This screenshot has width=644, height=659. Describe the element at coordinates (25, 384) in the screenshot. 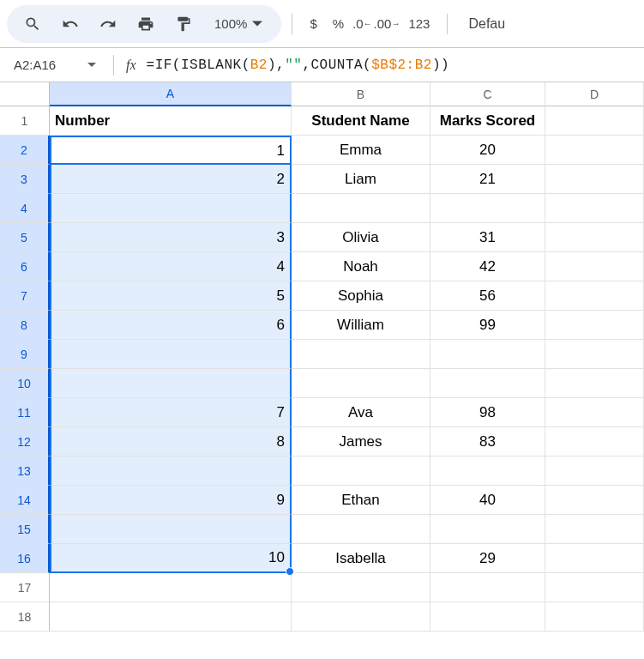

I see `row-header: 10` at that location.